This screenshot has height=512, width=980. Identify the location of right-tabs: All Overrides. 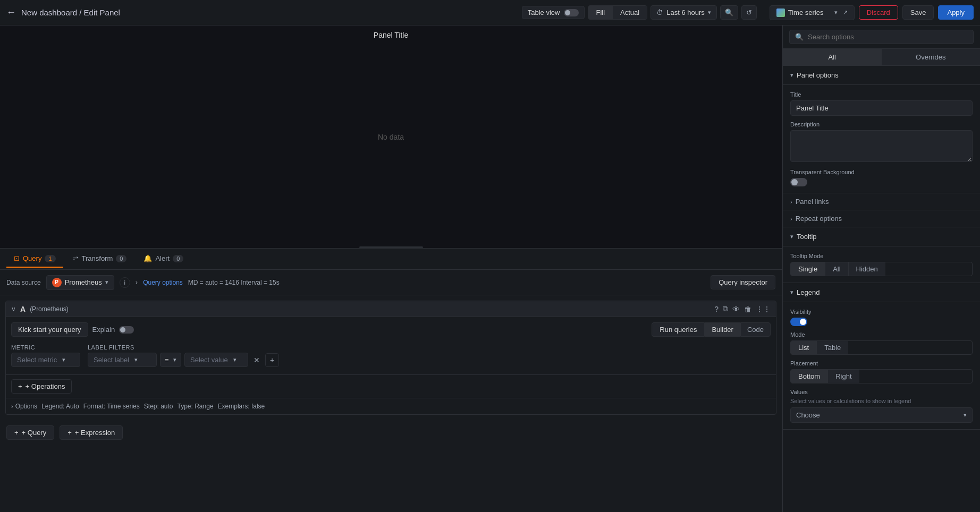
(881, 57).